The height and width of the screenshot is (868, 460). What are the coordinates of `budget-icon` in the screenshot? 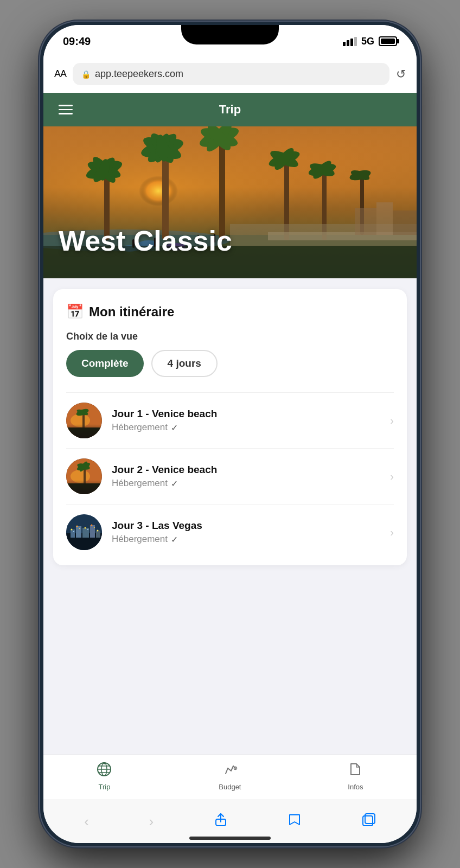 It's located at (230, 771).